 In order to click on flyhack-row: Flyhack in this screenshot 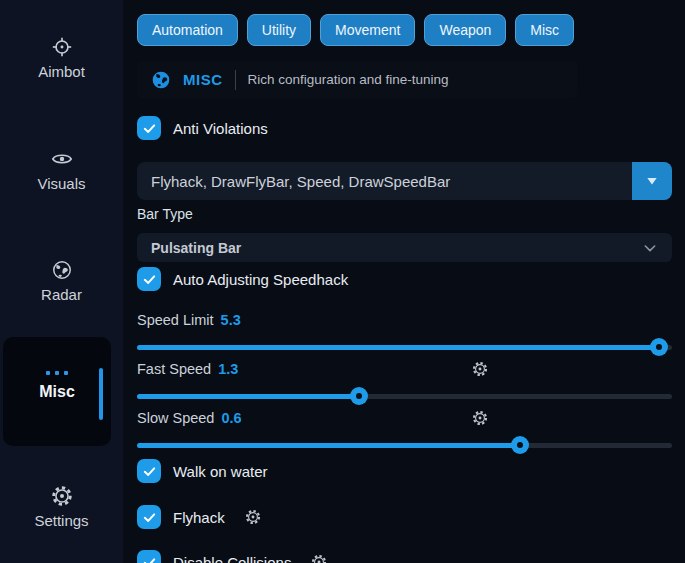, I will do `click(199, 517)`.